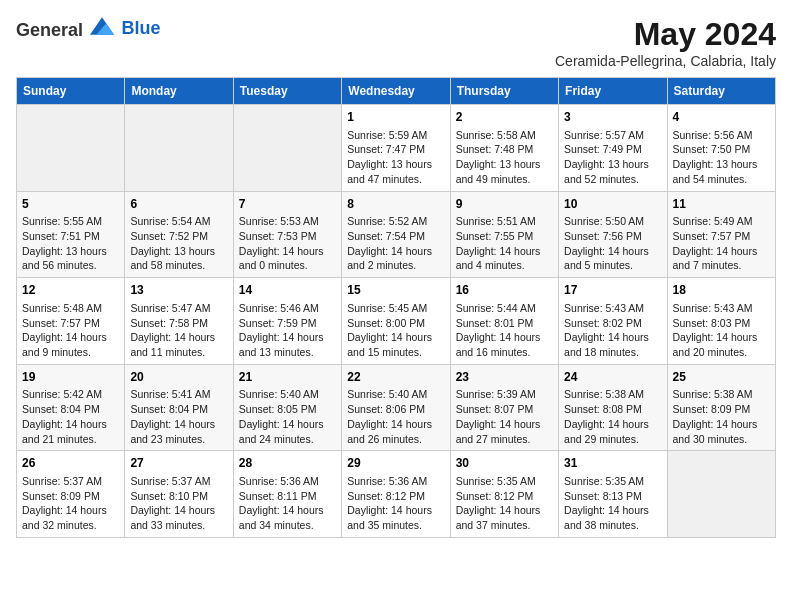 The image size is (792, 612). Describe the element at coordinates (612, 290) in the screenshot. I see `day-number: 17` at that location.